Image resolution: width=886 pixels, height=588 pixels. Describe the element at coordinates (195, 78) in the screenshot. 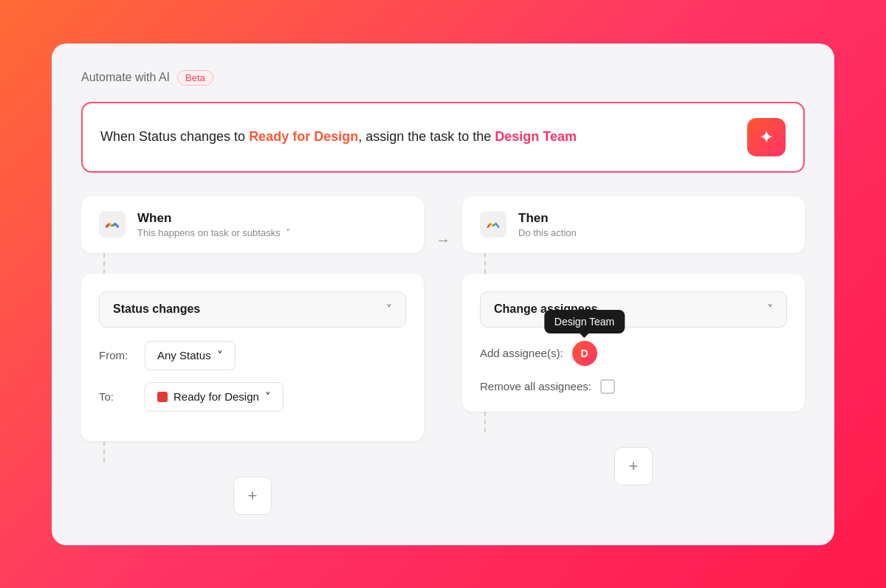

I see `beta-badge: Beta` at that location.